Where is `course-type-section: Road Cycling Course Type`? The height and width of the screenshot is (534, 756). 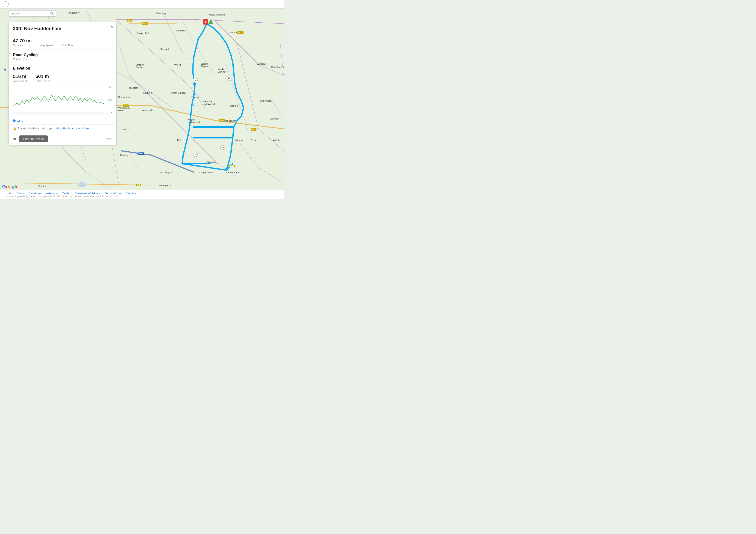
course-type-section: Road Cycling Course Type is located at coordinates (63, 57).